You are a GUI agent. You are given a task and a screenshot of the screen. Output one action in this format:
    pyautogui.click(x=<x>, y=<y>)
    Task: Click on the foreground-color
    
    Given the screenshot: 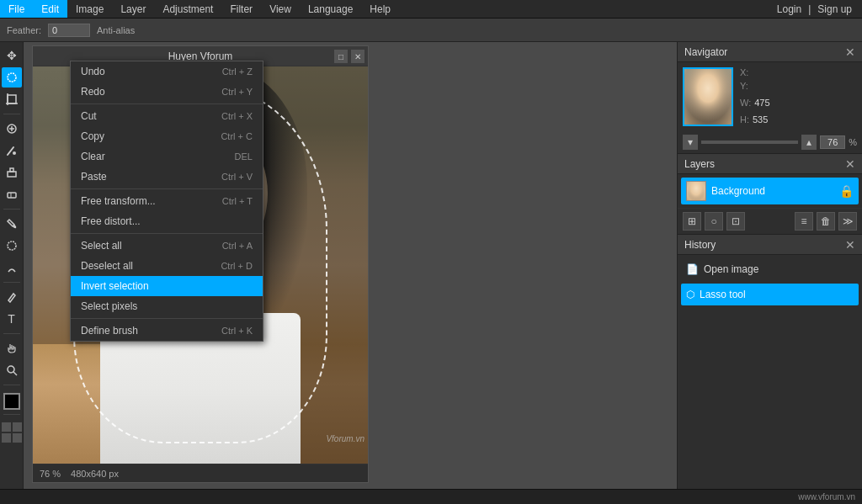 What is the action you would take?
    pyautogui.click(x=12, y=401)
    